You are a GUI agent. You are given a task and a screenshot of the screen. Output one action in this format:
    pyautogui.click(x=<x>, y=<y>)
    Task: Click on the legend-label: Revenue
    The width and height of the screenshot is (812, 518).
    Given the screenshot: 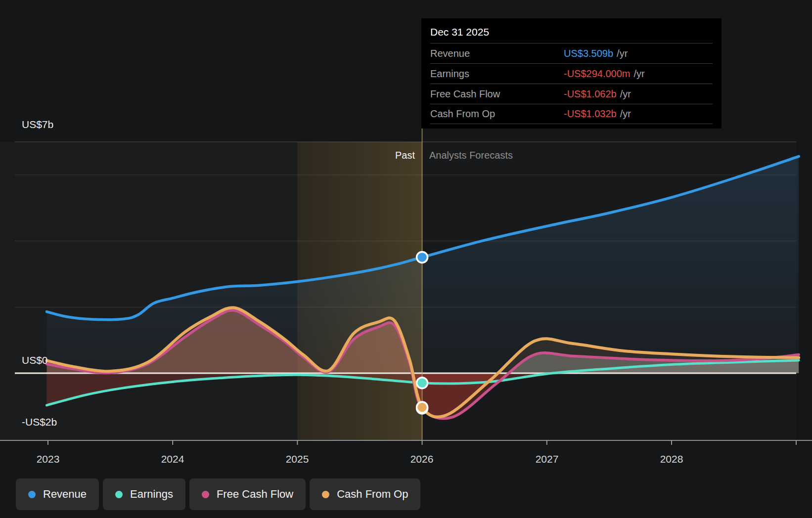 What is the action you would take?
    pyautogui.click(x=65, y=494)
    